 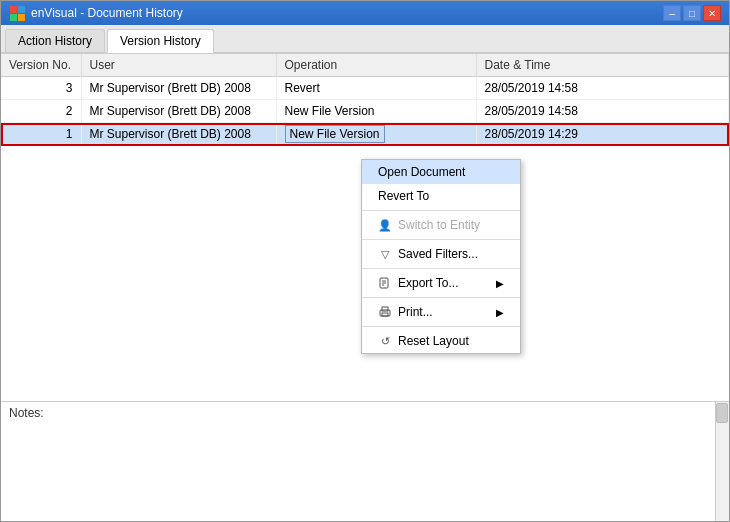 I want to click on close-button: ✕, so click(x=712, y=13).